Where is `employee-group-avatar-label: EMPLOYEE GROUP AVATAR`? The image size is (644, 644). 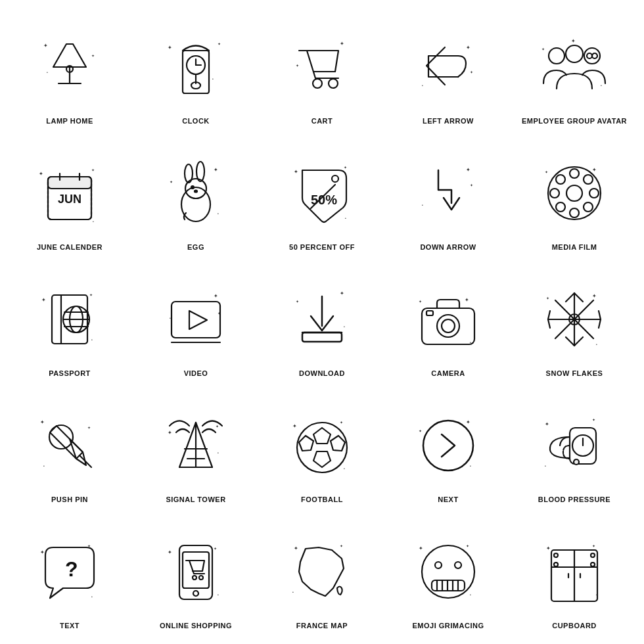 employee-group-avatar-label: EMPLOYEE GROUP AVATAR is located at coordinates (574, 121).